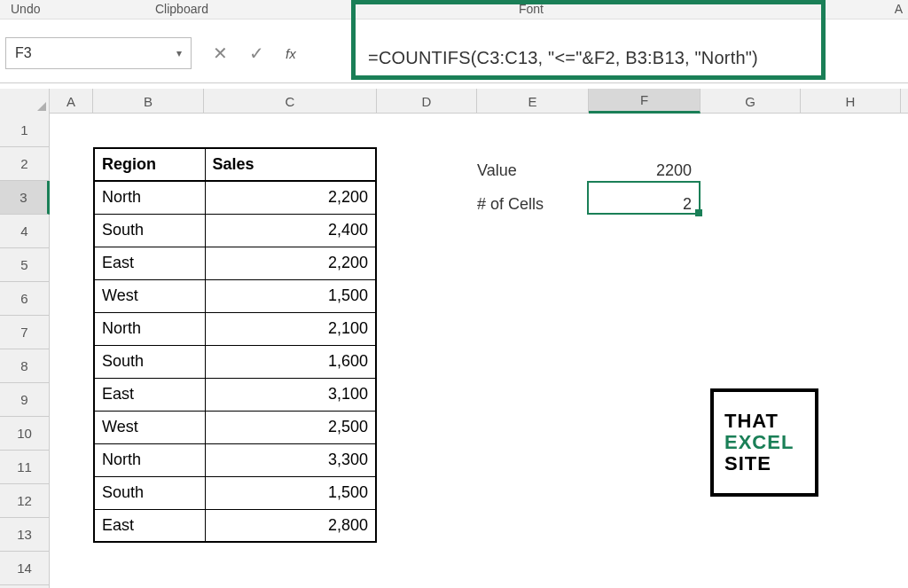 The image size is (908, 588). I want to click on ribbon-label-a: A, so click(899, 9).